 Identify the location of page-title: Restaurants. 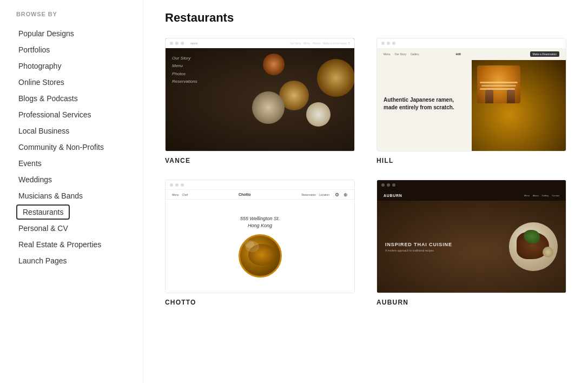
(366, 18).